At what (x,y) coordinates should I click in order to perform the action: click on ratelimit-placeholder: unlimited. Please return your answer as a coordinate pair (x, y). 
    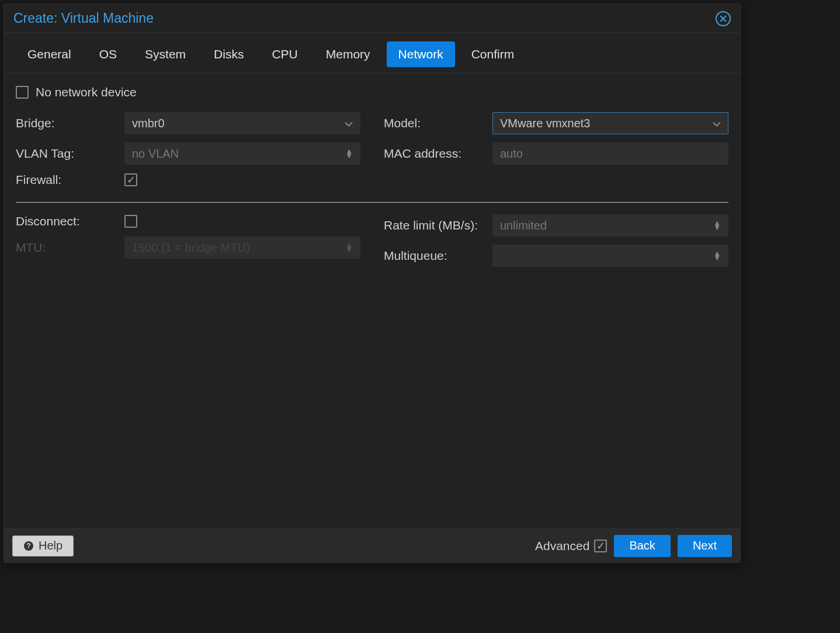
    Looking at the image, I should click on (523, 225).